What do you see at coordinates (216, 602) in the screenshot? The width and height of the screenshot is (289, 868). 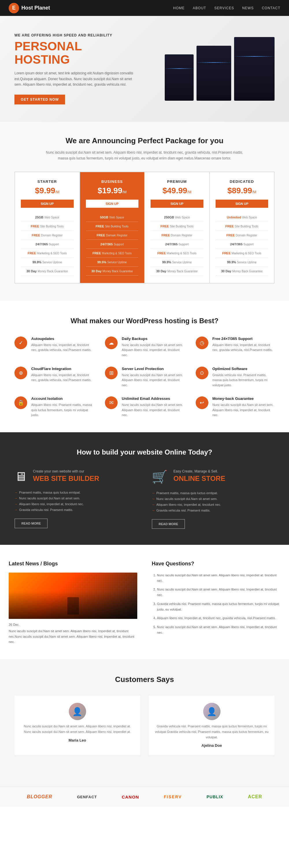 I see `faq-column: Have Questions? Nunc iaculis suscipit du…` at bounding box center [216, 602].